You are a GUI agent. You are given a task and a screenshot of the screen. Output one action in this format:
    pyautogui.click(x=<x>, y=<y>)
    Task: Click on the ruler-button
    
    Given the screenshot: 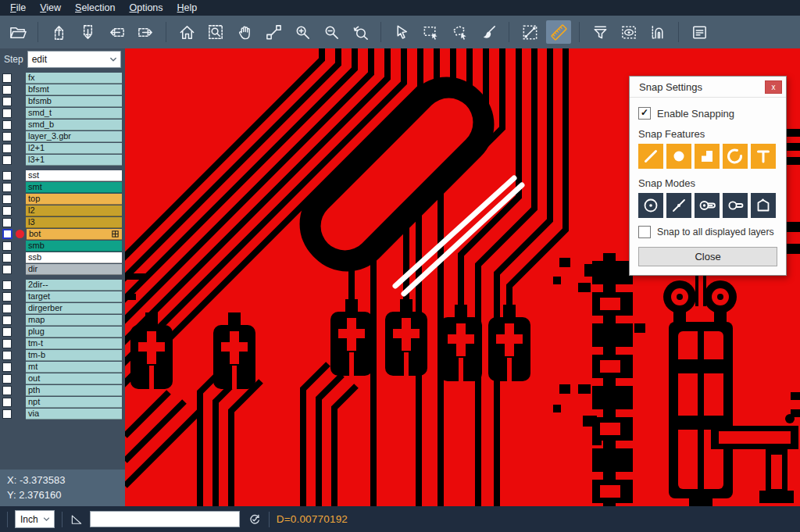 What is the action you would take?
    pyautogui.click(x=559, y=32)
    